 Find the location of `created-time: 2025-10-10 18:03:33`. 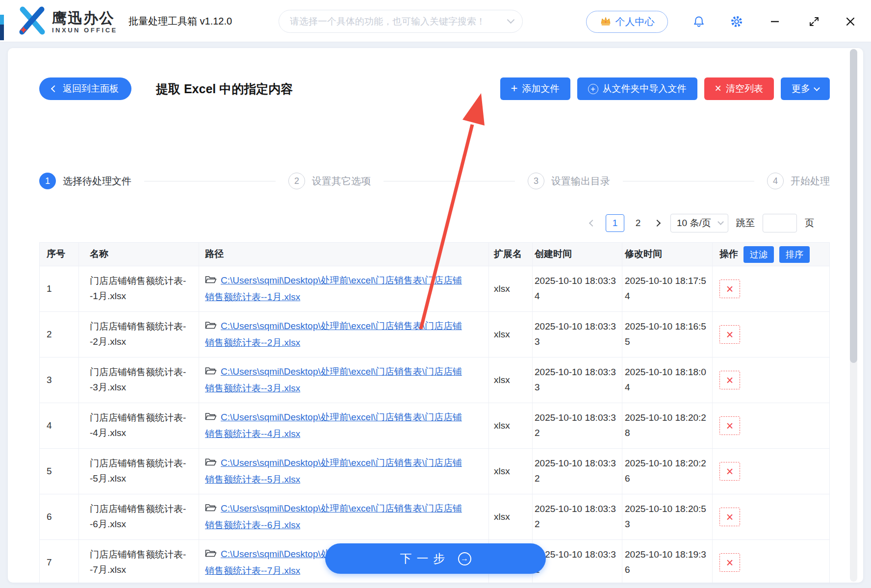

created-time: 2025-10-10 18:03:33 is located at coordinates (578, 380).